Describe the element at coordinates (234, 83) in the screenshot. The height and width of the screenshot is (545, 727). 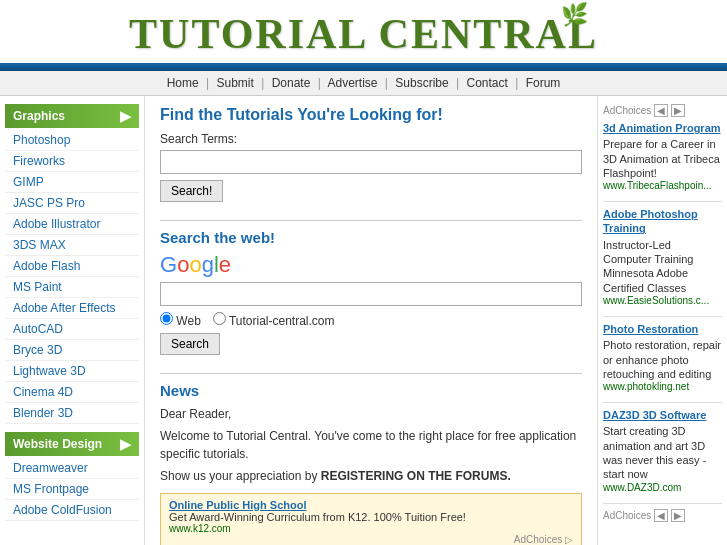
I see `nav-submit: Submit` at that location.